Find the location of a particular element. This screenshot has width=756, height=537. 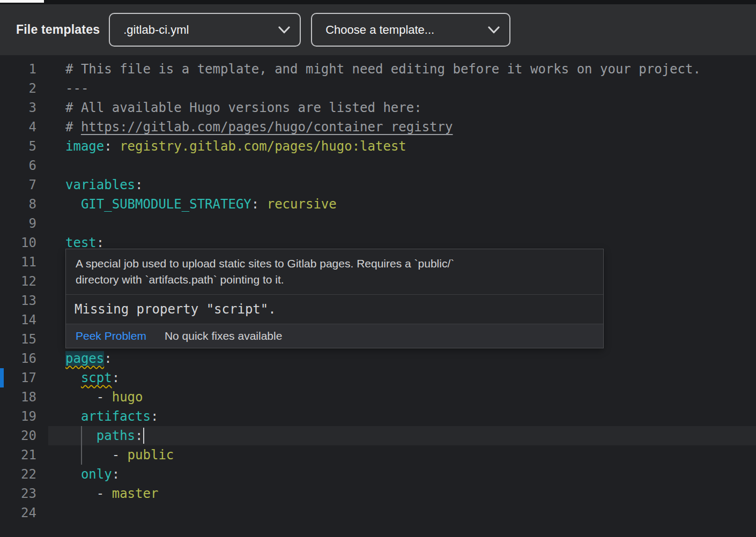

line-number: 10 is located at coordinates (18, 243).